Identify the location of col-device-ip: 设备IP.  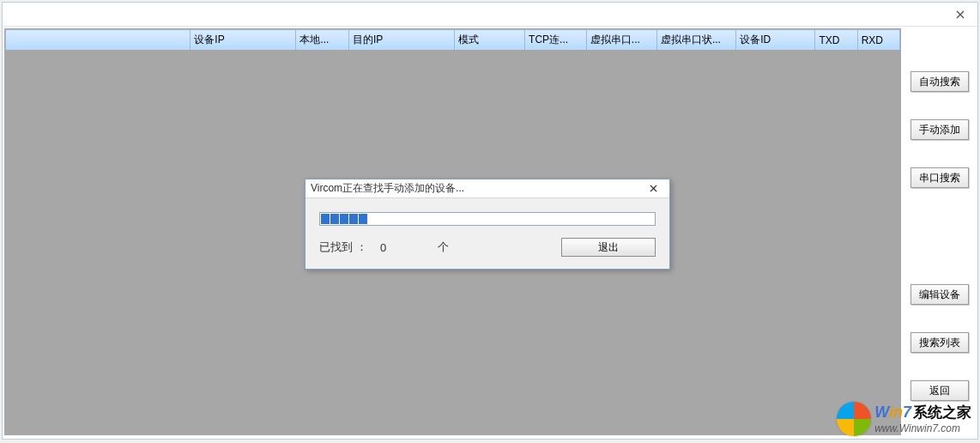
(244, 40).